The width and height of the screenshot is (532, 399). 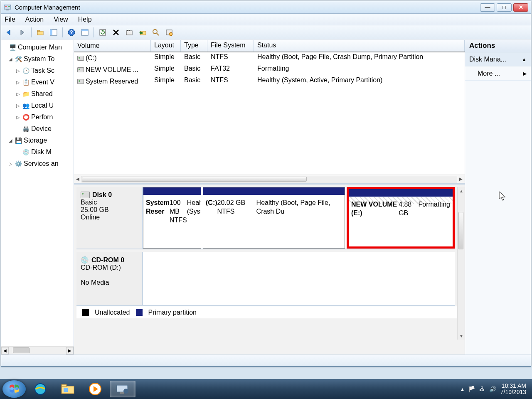 I want to click on minimize-button: —, so click(x=488, y=7).